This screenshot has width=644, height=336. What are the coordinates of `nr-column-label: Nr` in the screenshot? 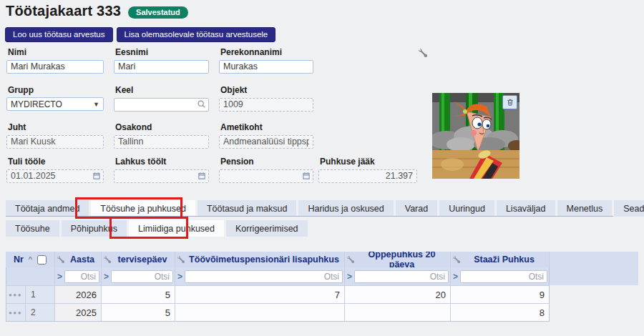 It's located at (19, 260).